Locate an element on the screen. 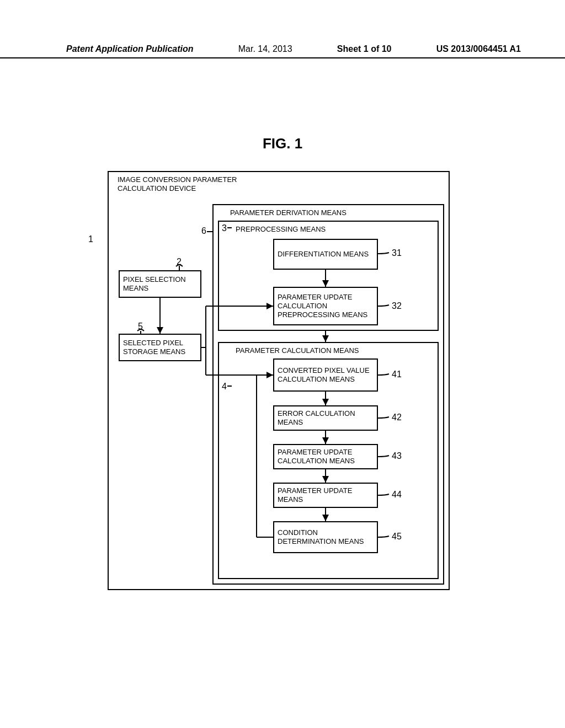  ref-1: 1 is located at coordinates (90, 239).